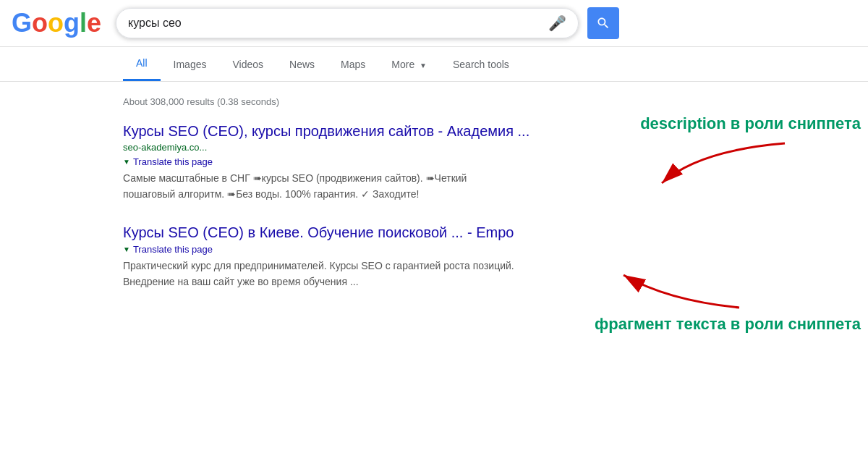 The width and height of the screenshot is (868, 456). Describe the element at coordinates (127, 249) in the screenshot. I see `translate-arrow-icon-2: ▼` at that location.